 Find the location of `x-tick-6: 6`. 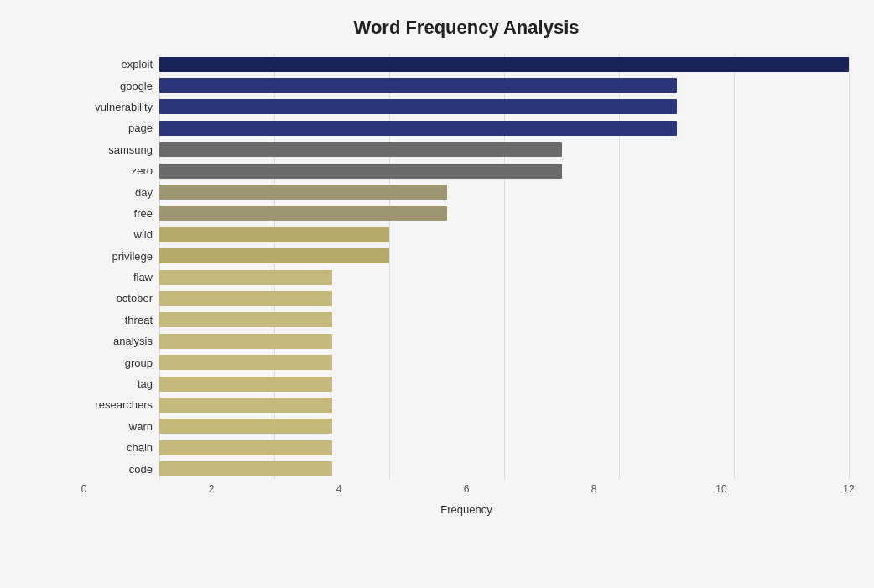

x-tick-6: 6 is located at coordinates (466, 489).